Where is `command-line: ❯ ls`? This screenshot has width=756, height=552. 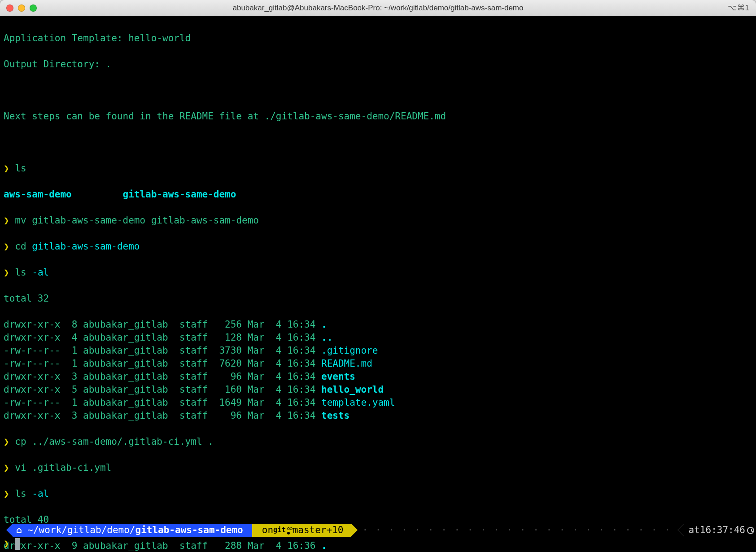
command-line: ❯ ls is located at coordinates (378, 169).